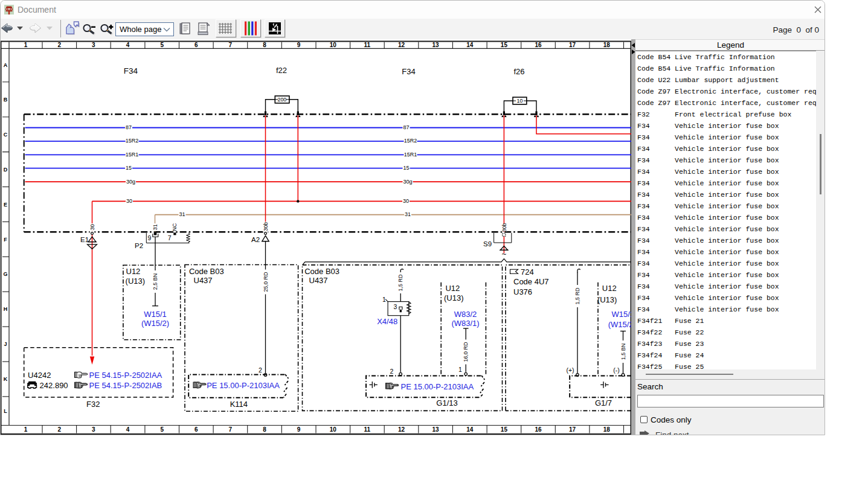 This screenshot has width=868, height=492. What do you see at coordinates (387, 321) in the screenshot?
I see `svg-text: X4/48` at bounding box center [387, 321].